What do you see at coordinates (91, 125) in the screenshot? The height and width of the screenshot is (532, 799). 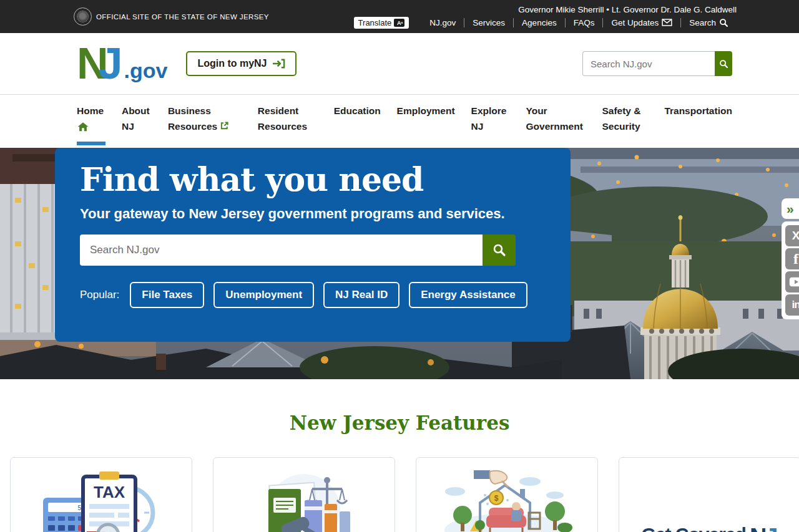 I see `nav-item-home: Home` at bounding box center [91, 125].